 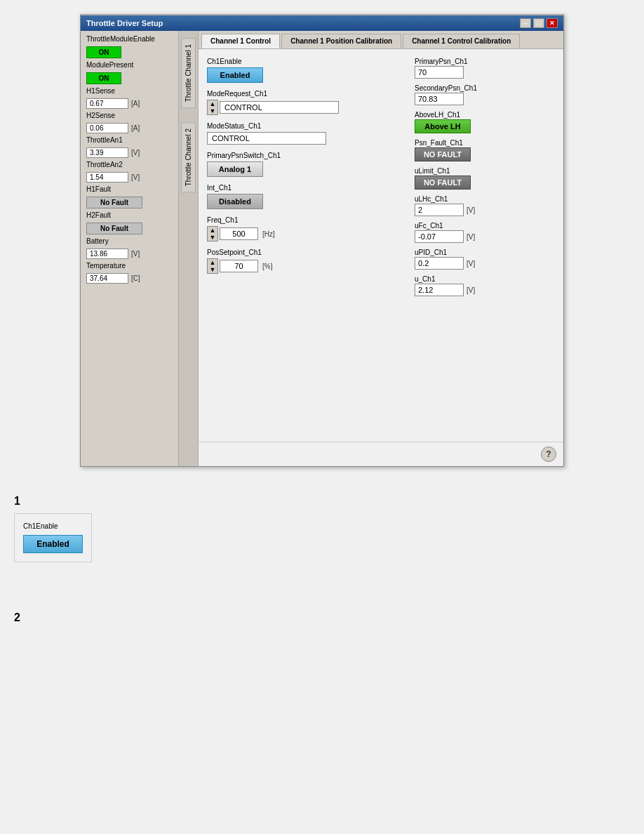 What do you see at coordinates (135, 104) in the screenshot?
I see `h1sense-unit: [A]` at bounding box center [135, 104].